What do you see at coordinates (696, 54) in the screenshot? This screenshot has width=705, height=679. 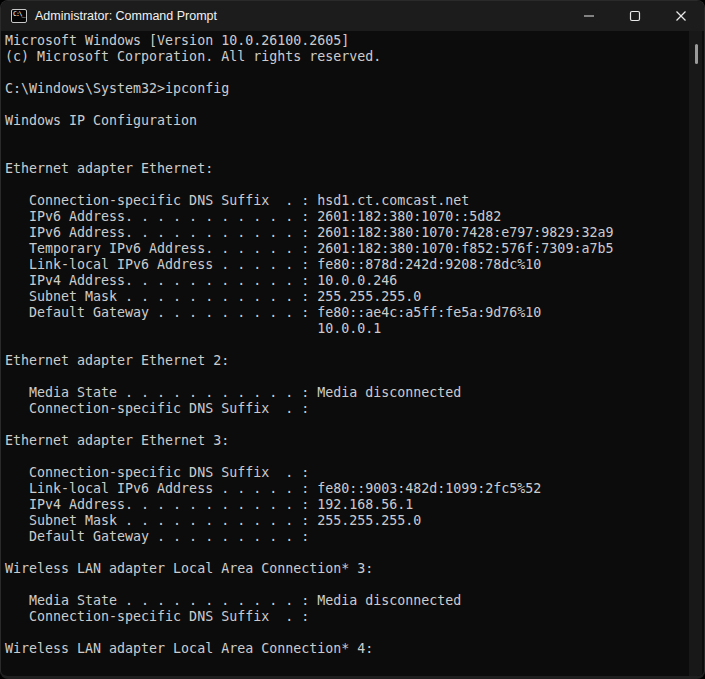 I see `scrollbar-thumb` at bounding box center [696, 54].